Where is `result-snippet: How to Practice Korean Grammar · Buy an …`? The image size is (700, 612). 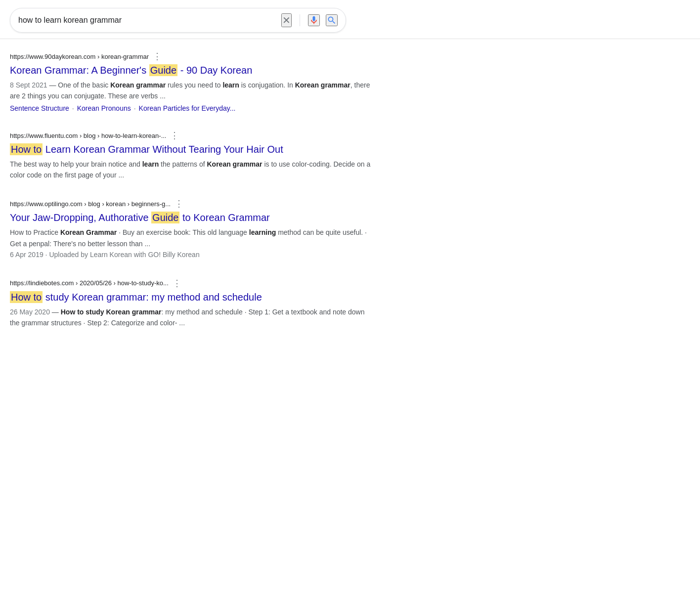
result-snippet: How to Practice Korean Grammar · Buy an … is located at coordinates (193, 243).